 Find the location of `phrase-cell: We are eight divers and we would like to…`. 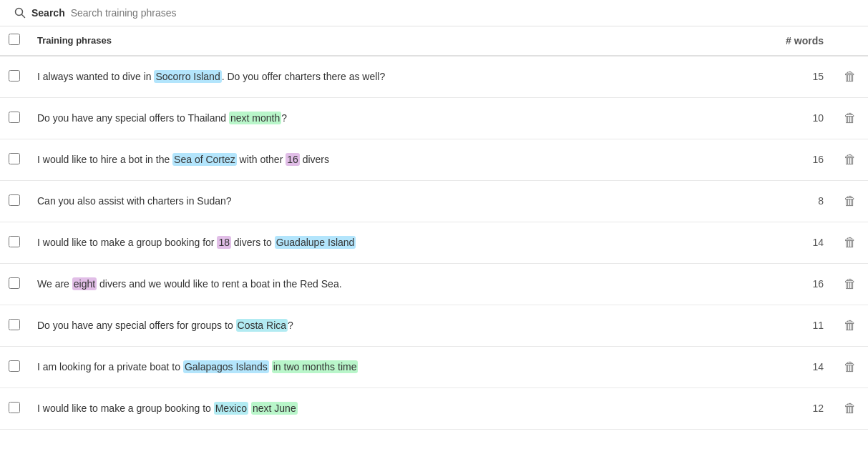

phrase-cell: We are eight divers and we would like to… is located at coordinates (395, 284).